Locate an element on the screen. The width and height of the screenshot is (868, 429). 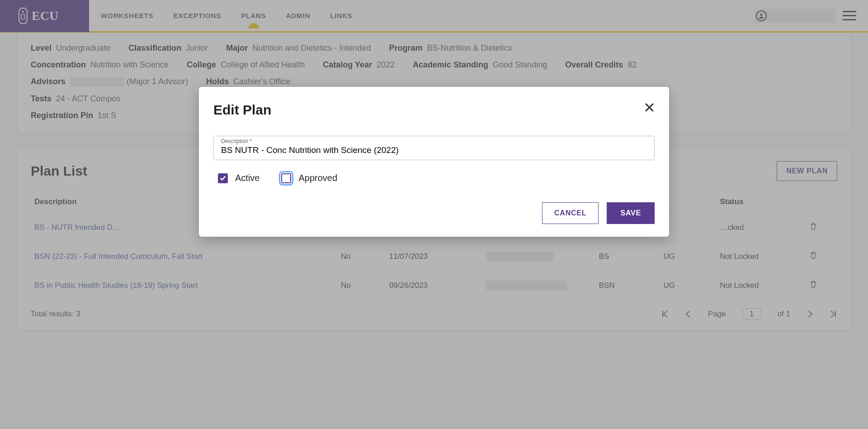
close-icon: ✕ is located at coordinates (649, 108).